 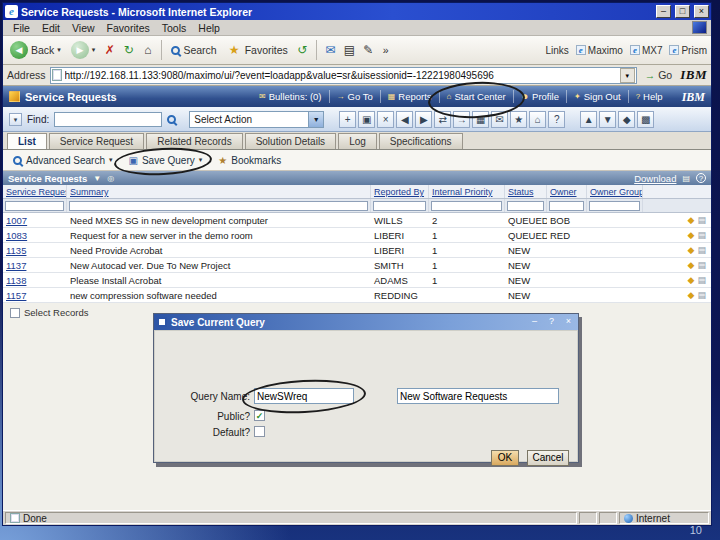 What do you see at coordinates (110, 50) in the screenshot?
I see `stop-icon: ✗` at bounding box center [110, 50].